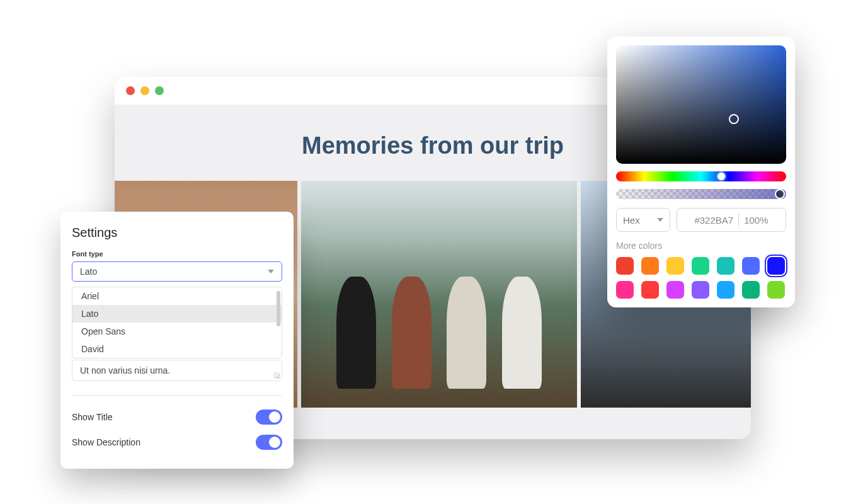 This screenshot has width=863, height=504. What do you see at coordinates (701, 278) in the screenshot?
I see `swatches-grid` at bounding box center [701, 278].